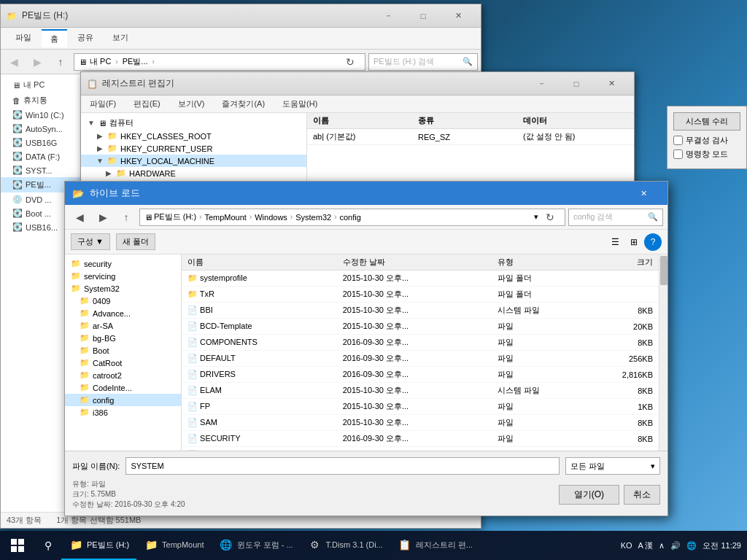 The height and width of the screenshot is (560, 747). What do you see at coordinates (123, 388) in the screenshot?
I see `hive-tree-codeinte: 📁 CodeInte...` at bounding box center [123, 388].